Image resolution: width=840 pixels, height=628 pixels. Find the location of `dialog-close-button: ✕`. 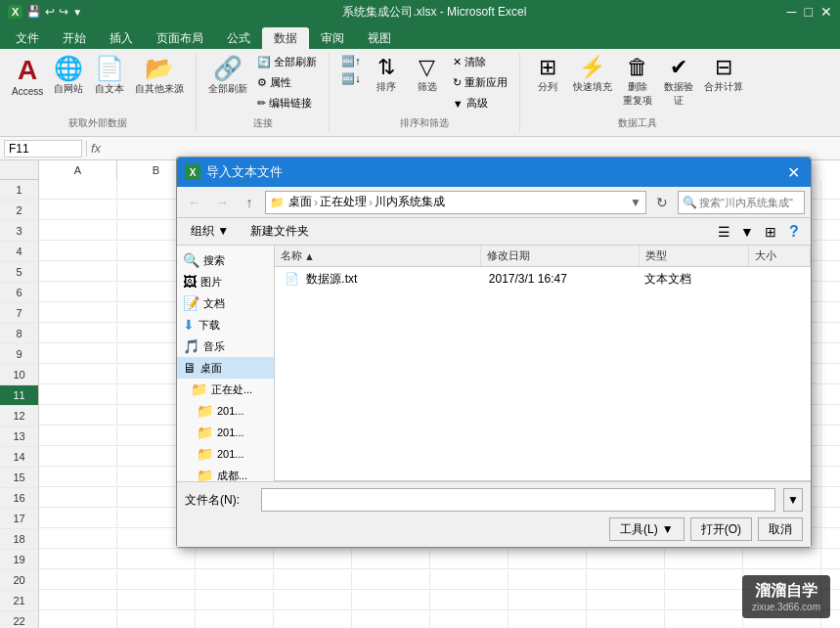

dialog-close-button: ✕ is located at coordinates (793, 172).